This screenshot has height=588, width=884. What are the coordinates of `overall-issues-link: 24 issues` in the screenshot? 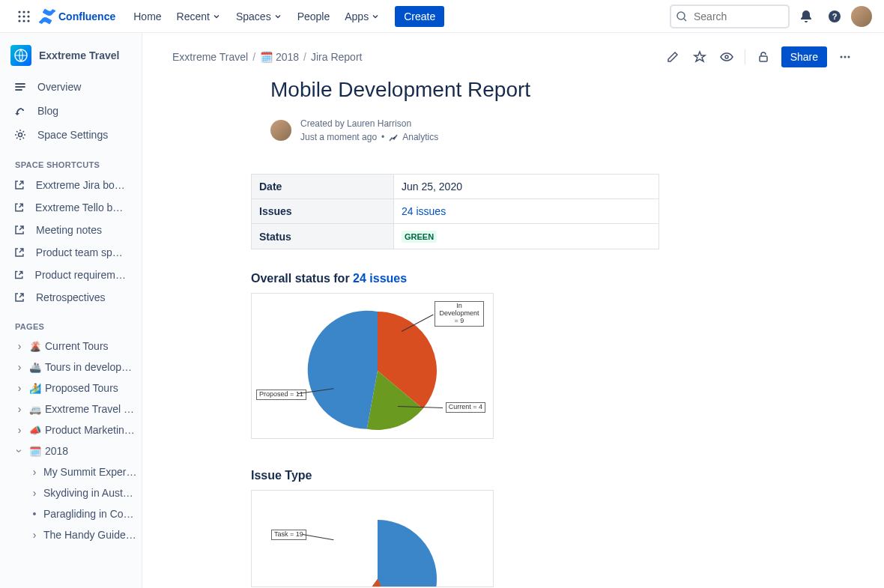 It's located at (380, 279).